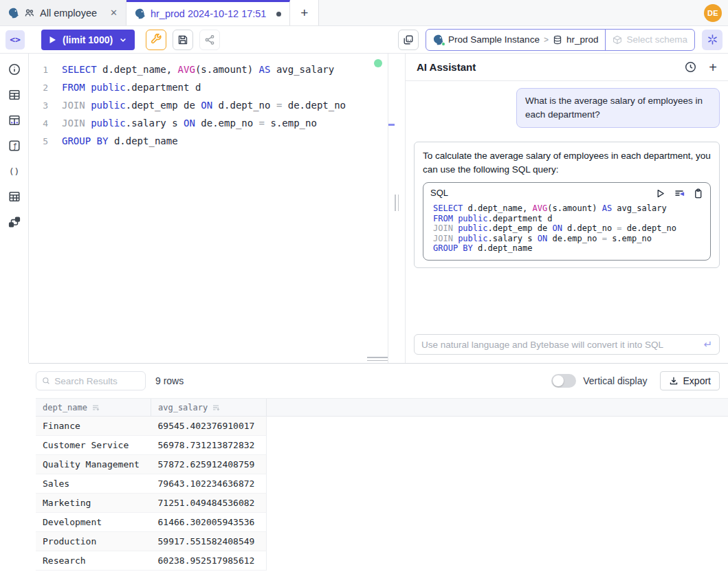  Describe the element at coordinates (14, 171) in the screenshot. I see `procedures-icon: ()` at that location.